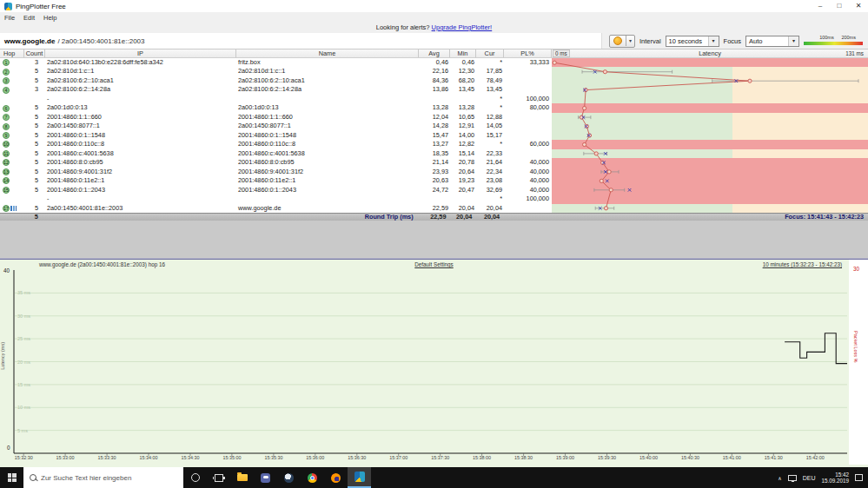 The height and width of the screenshot is (488, 868). I want to click on cur-cell: 32,69, so click(490, 190).